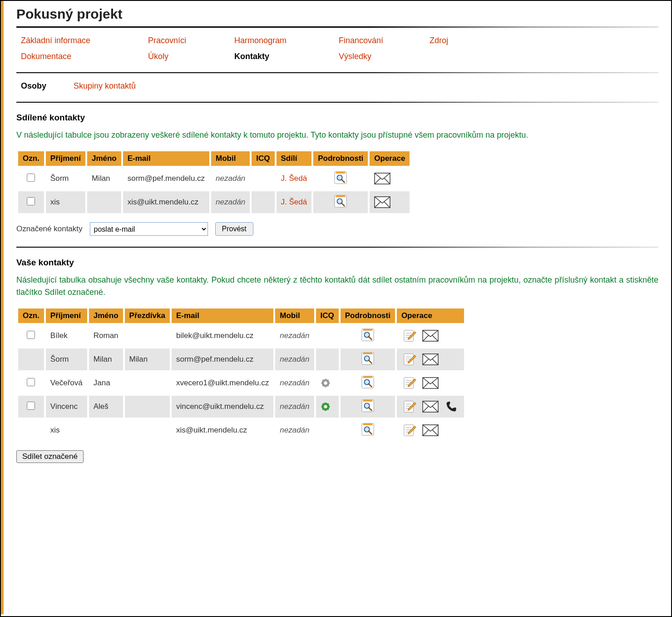  I want to click on main-nav: Základní informacePracovníciHarmonogramF…, so click(337, 49).